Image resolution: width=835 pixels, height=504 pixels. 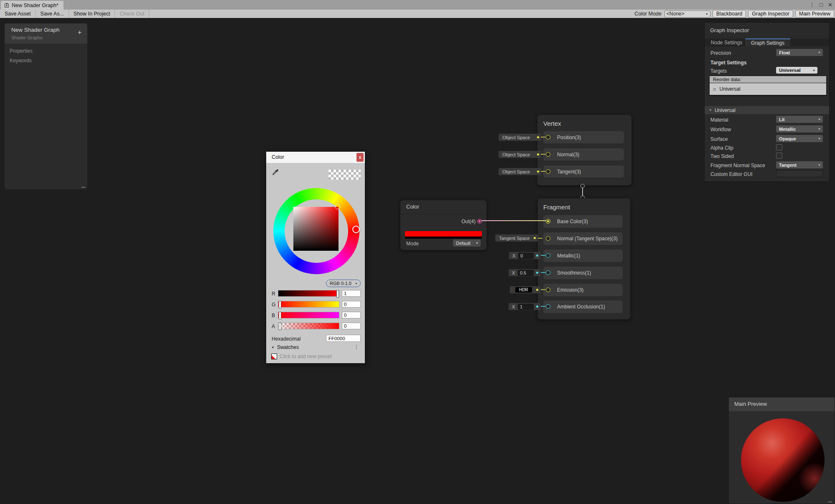 I want to click on port-color-out, so click(x=480, y=221).